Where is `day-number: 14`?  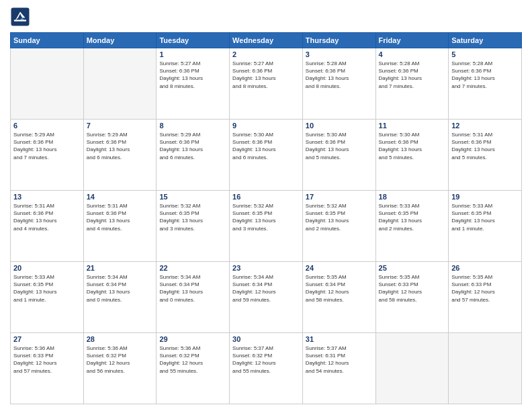
day-number: 14 is located at coordinates (120, 197).